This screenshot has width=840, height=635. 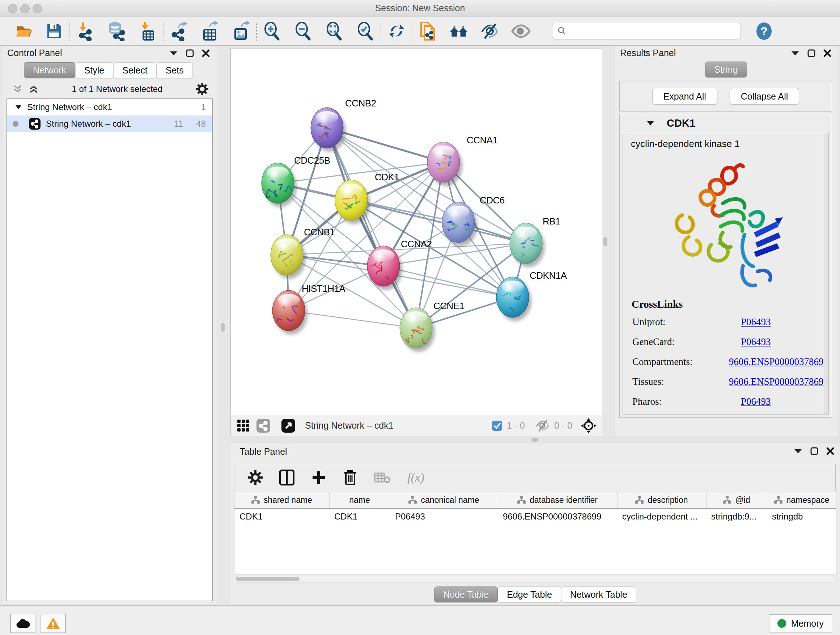 What do you see at coordinates (109, 124) in the screenshot?
I see `network-row: String Network – cdk1 11 48` at bounding box center [109, 124].